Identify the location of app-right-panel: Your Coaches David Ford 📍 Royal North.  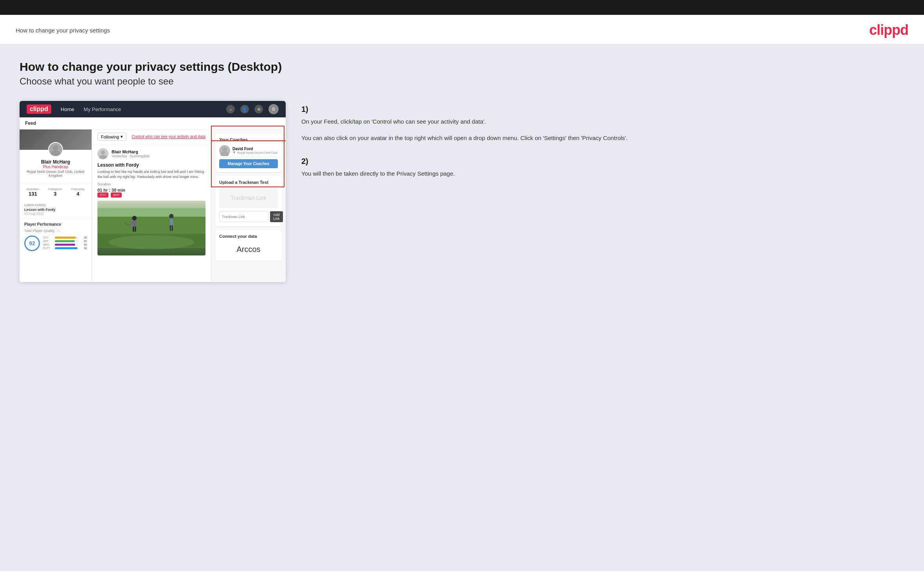
(249, 206).